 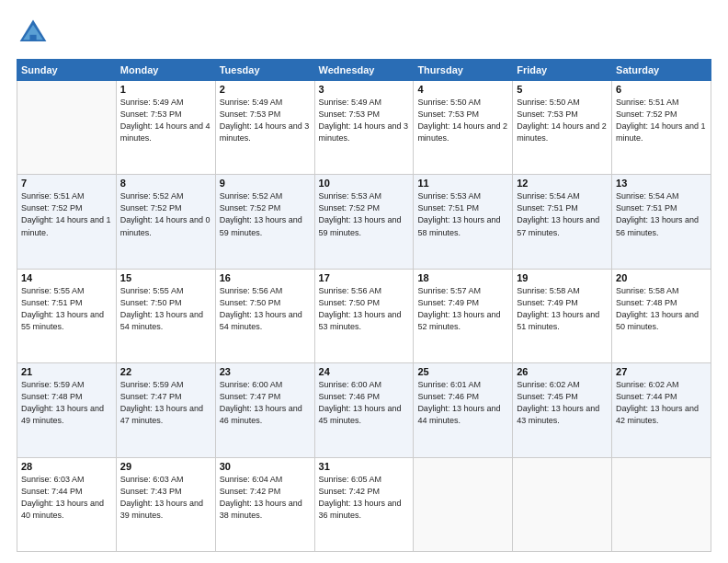 What do you see at coordinates (662, 415) in the screenshot?
I see `daylight-text: Daylight: 13 hours and 42 minutes.` at bounding box center [662, 415].